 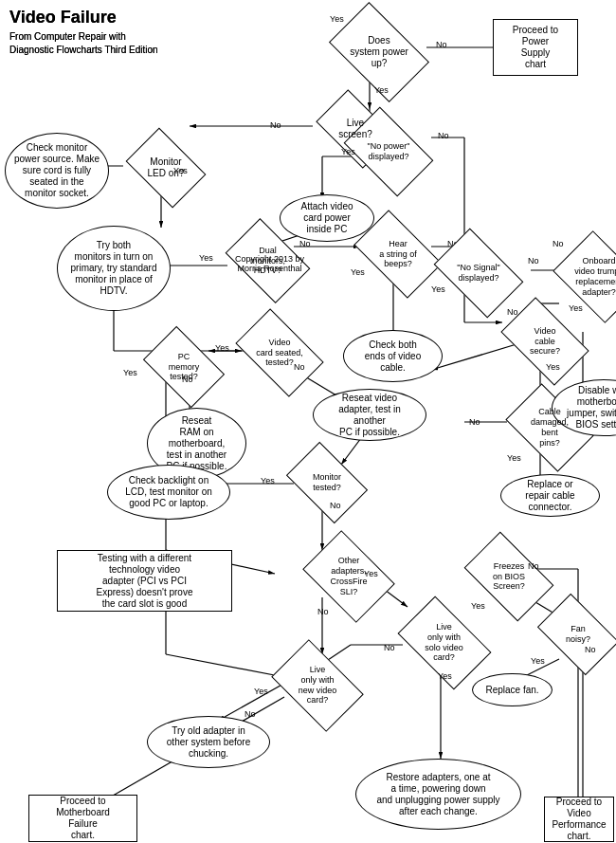 I want to click on label-yes-no-power: Yes, so click(x=349, y=152).